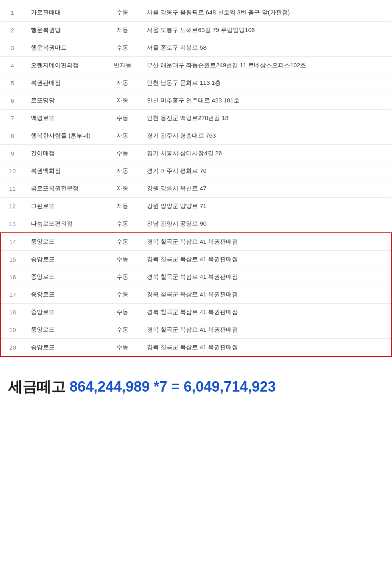  What do you see at coordinates (12, 154) in the screenshot?
I see `row-number: 9` at bounding box center [12, 154].